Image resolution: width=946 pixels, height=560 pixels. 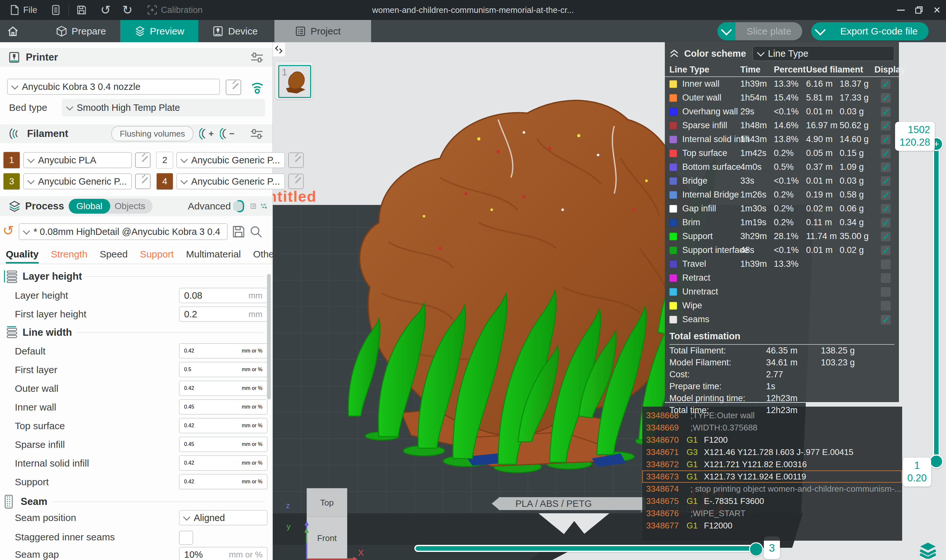 What do you see at coordinates (77, 160) in the screenshot?
I see `filament-select: Anycubic PLA` at bounding box center [77, 160].